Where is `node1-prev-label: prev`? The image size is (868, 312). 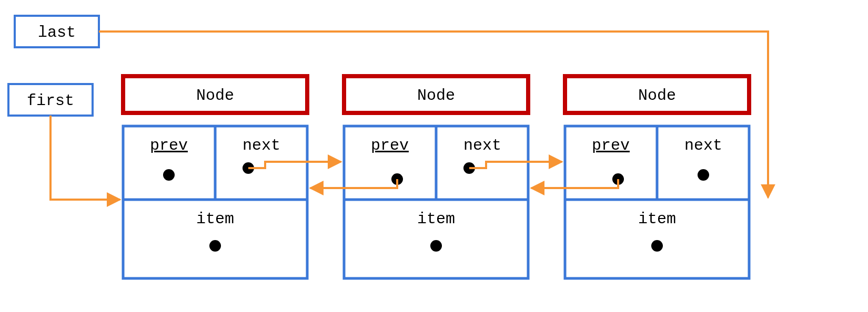 node1-prev-label: prev is located at coordinates (169, 145).